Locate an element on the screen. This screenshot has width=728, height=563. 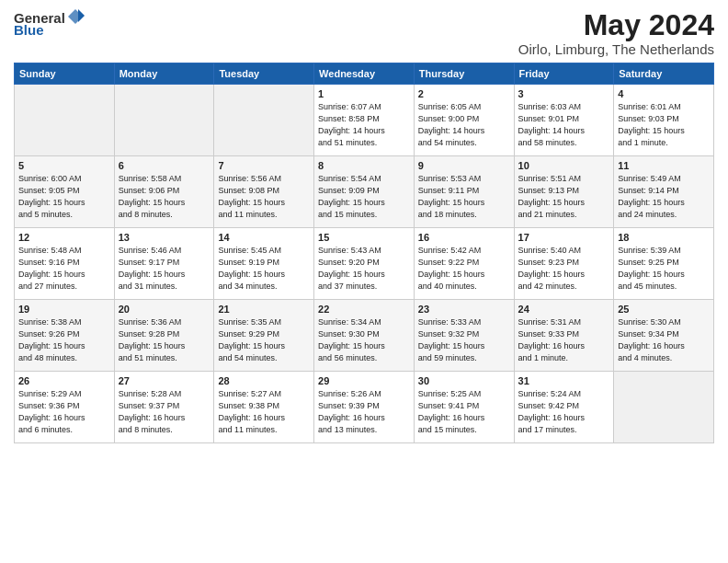
cell-info: Sunrise: 5:26 AM Sunset: 9:39 PM Dayligh… is located at coordinates (364, 412).